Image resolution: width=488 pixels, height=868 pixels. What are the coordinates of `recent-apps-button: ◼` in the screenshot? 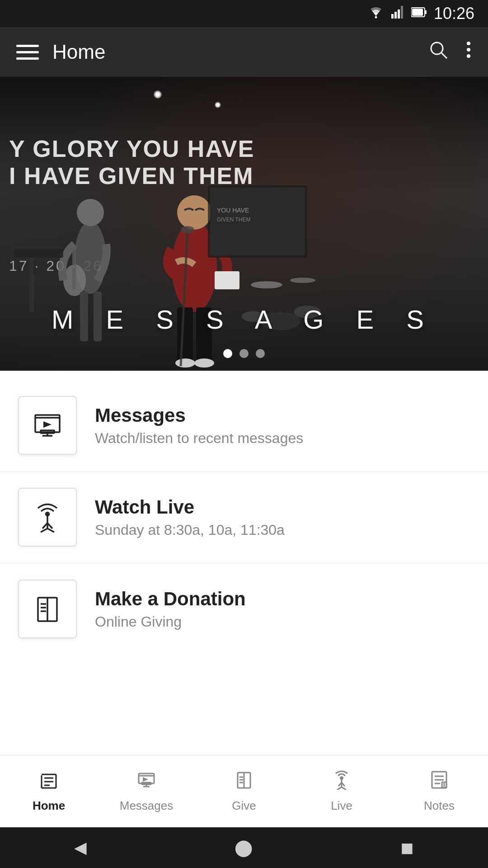 It's located at (407, 848).